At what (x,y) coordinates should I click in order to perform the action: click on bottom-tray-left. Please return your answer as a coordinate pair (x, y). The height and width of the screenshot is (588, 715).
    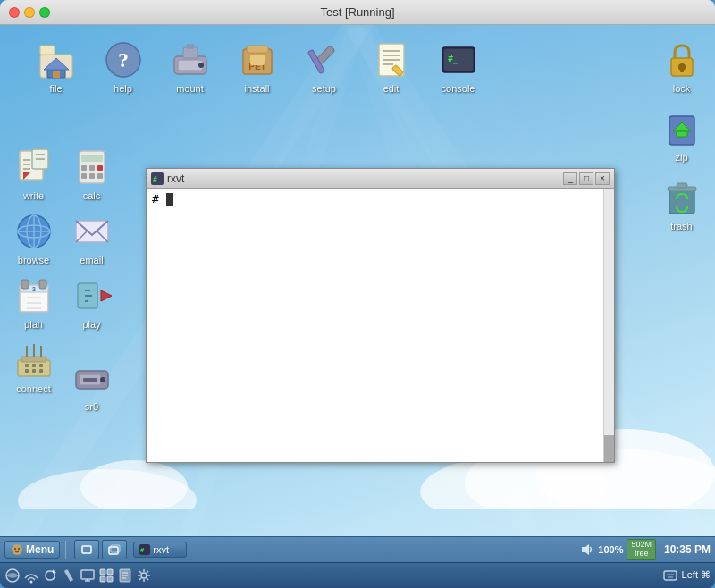
    Looking at the image, I should click on (79, 575).